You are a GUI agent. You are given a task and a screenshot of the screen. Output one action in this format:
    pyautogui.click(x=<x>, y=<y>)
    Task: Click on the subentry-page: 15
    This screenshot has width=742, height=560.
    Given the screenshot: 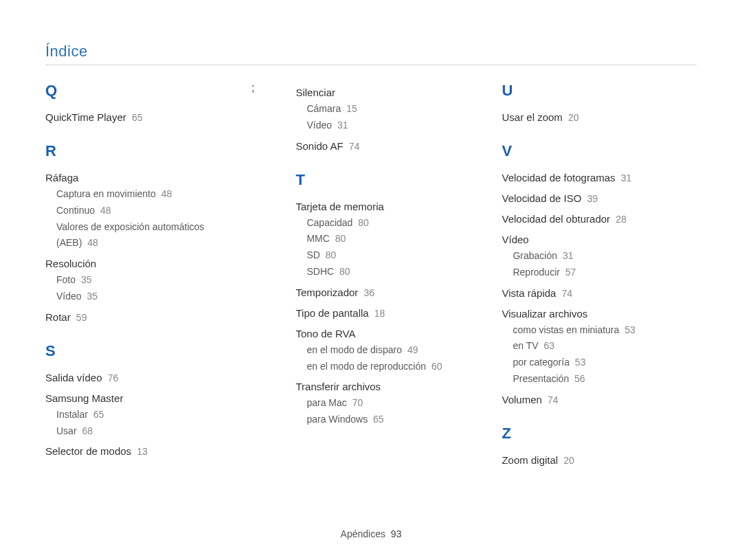 What is the action you would take?
    pyautogui.click(x=352, y=109)
    